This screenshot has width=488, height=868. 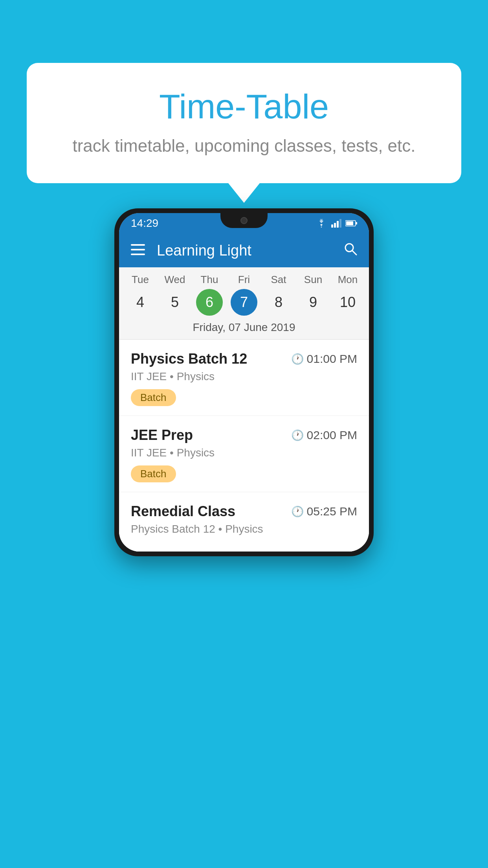 I want to click on status-icons, so click(x=336, y=223).